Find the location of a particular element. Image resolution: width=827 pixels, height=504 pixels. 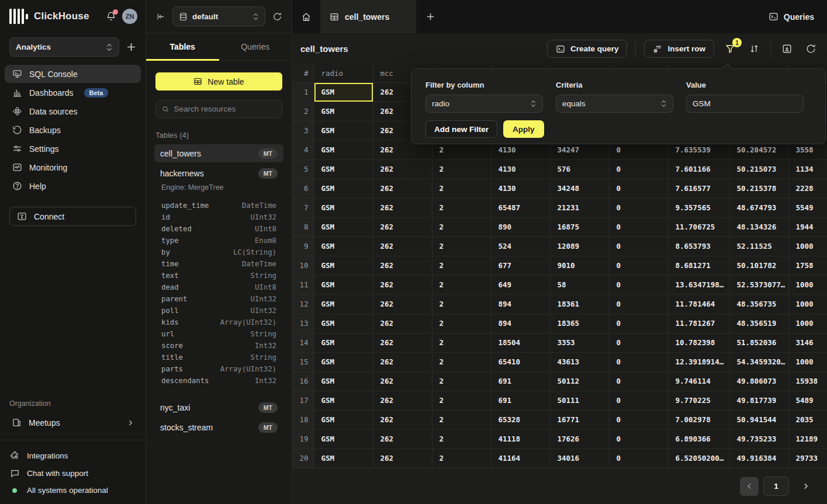

sidebar-item-dashboards: Dashboards Beta is located at coordinates (72, 92).